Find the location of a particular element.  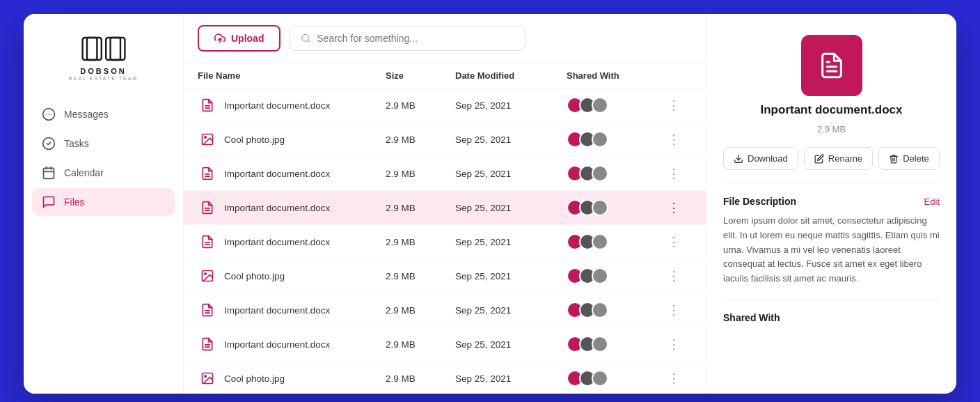

panel-file-size: 2.9 MB is located at coordinates (831, 130).